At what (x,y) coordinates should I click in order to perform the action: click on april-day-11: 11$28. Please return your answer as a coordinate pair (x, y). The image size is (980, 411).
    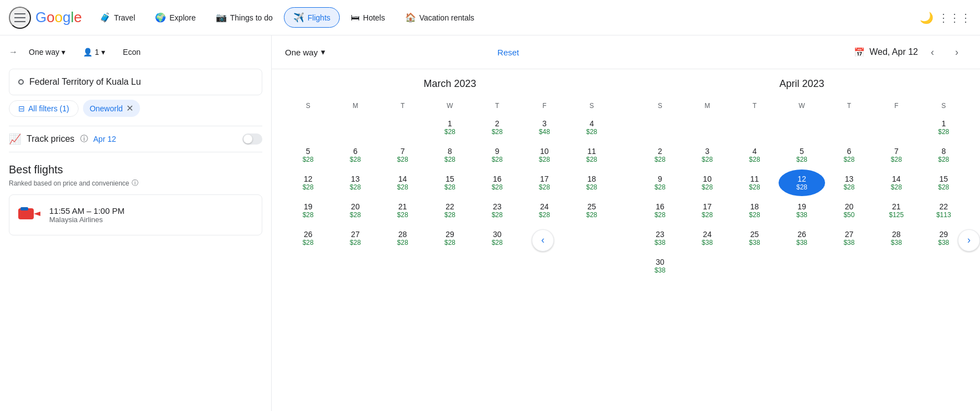
    Looking at the image, I should click on (755, 183).